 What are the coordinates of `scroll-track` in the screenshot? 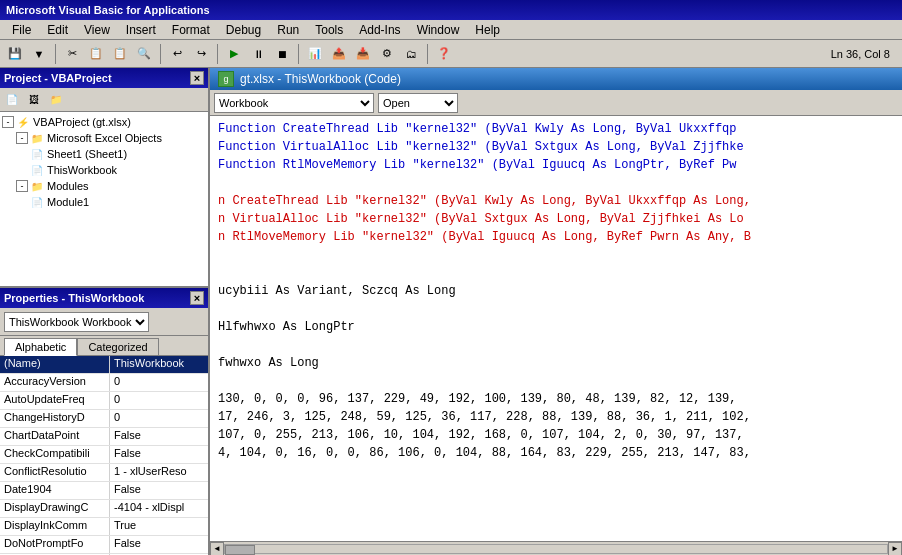 It's located at (556, 549).